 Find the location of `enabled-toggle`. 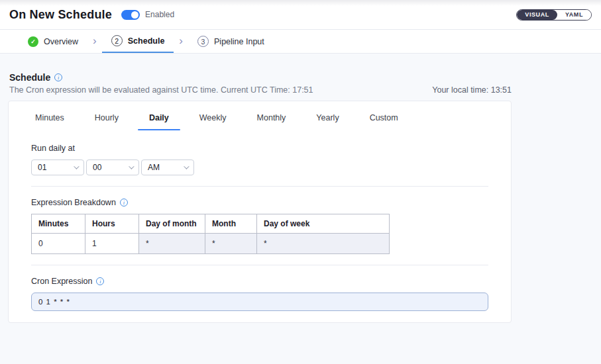

enabled-toggle is located at coordinates (131, 15).